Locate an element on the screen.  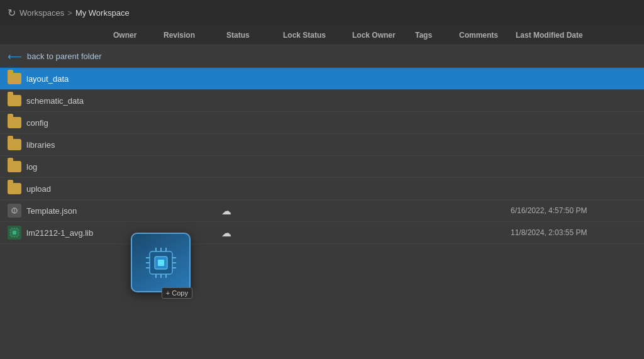
refresh-icon: ↻ is located at coordinates (11, 13).